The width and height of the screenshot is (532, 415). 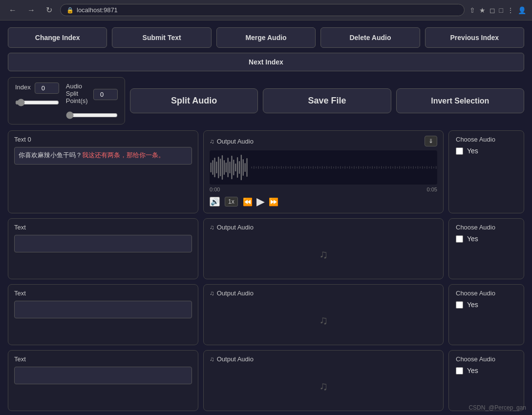 I want to click on index-input, so click(x=47, y=88).